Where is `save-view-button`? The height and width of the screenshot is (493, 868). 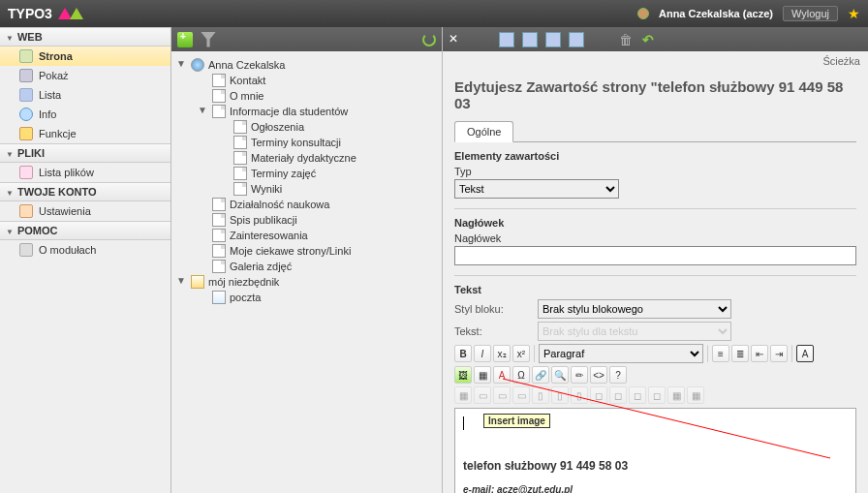
save-view-button is located at coordinates (530, 40).